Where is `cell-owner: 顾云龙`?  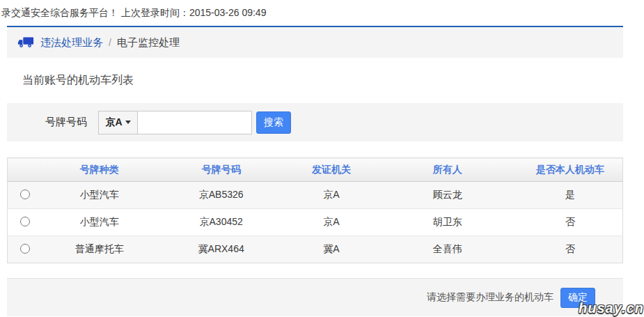
cell-owner: 顾云龙 is located at coordinates (448, 195).